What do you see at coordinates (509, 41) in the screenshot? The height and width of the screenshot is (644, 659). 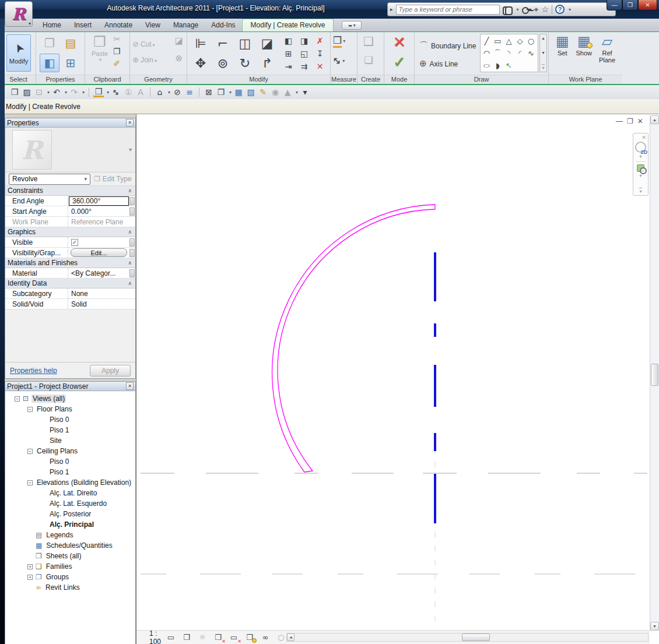 I see `draw-inscribed-polygon-icon: △` at bounding box center [509, 41].